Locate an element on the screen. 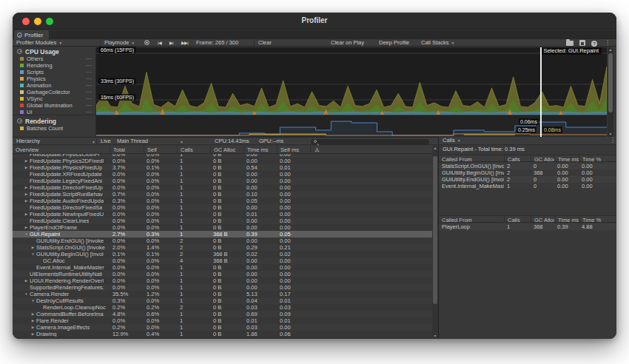  help-button: ? is located at coordinates (594, 43).